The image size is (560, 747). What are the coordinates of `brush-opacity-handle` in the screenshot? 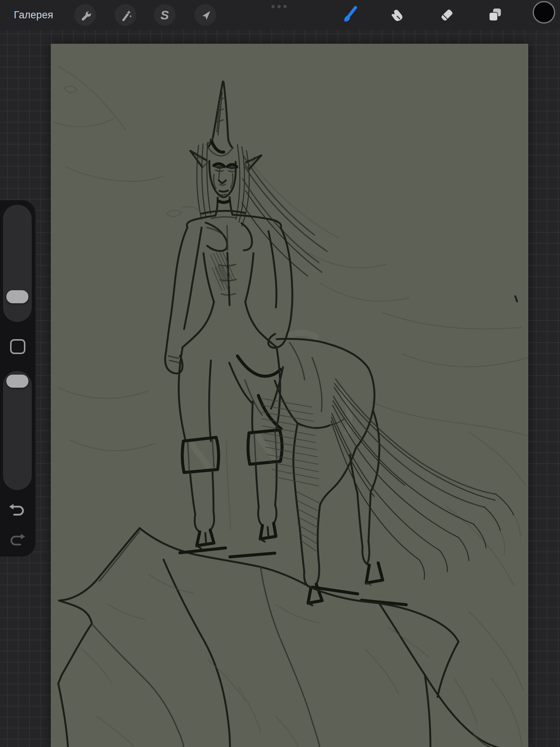 It's located at (17, 381).